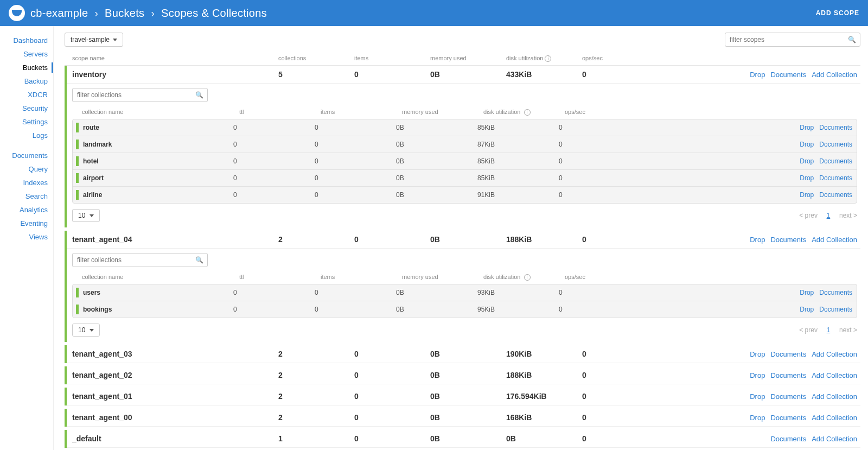 The height and width of the screenshot is (450, 868). Describe the element at coordinates (463, 376) in the screenshot. I see `scope-row: tenant_agent_02200B188KiB0DropDocumentsA…` at that location.